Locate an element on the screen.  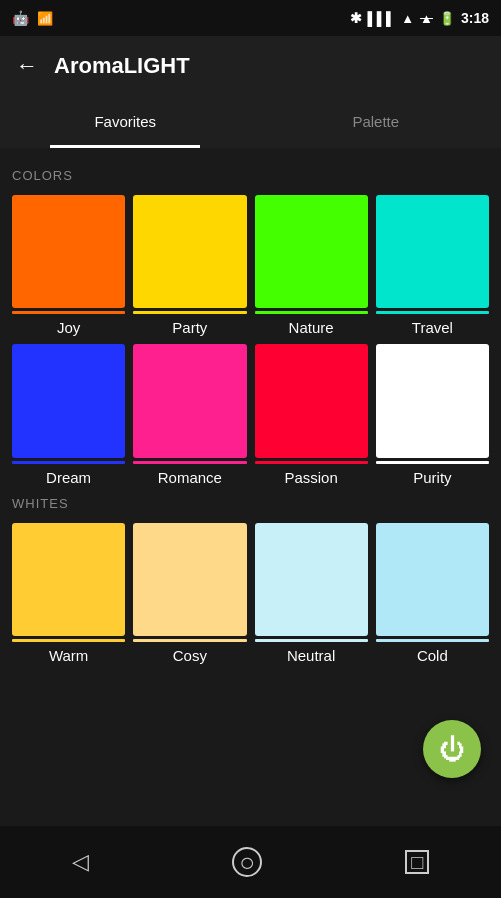
color-name-purity: Purity is located at coordinates (432, 478).